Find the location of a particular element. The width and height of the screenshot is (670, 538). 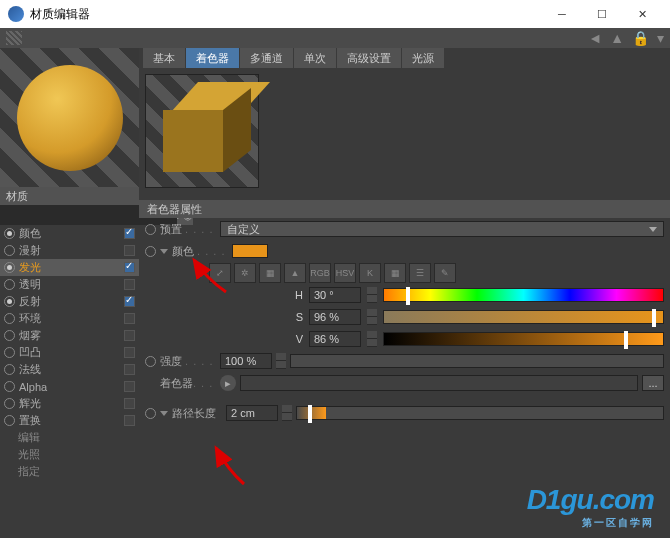

s-slider is located at coordinates (524, 317).